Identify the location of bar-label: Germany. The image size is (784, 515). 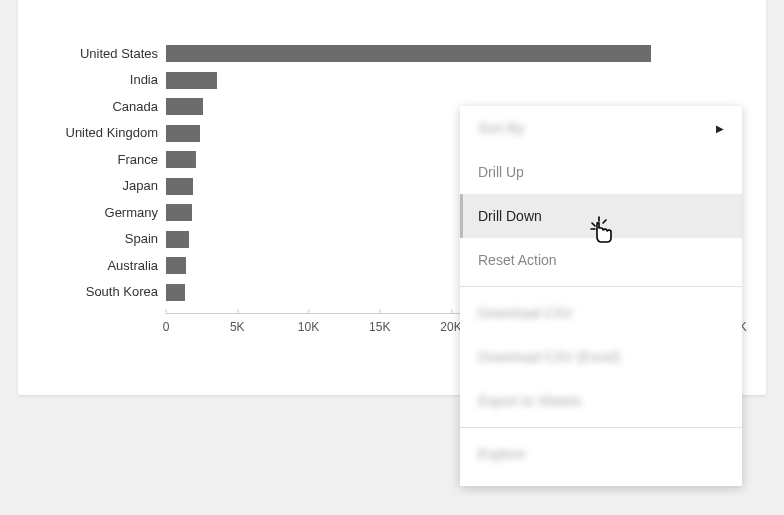
(107, 212).